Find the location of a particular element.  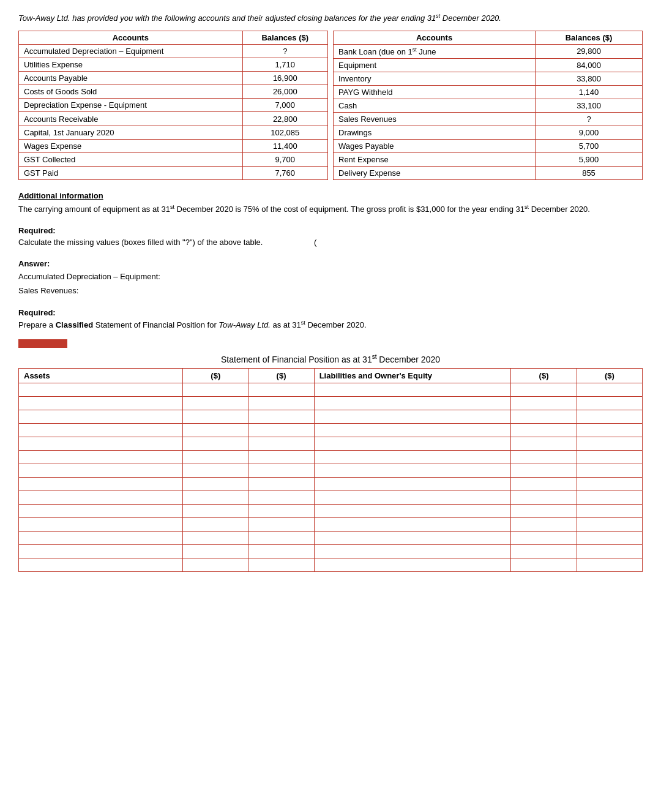

left-accounts-table: Accounts Balances ($) Accumulated Deprec… is located at coordinates (173, 105).